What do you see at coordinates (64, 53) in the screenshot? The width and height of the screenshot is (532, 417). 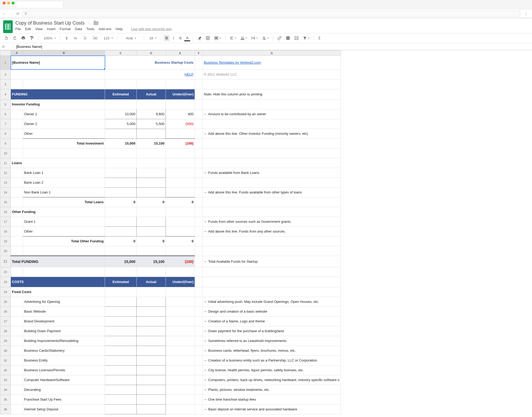 I see `col-header-b: B` at bounding box center [64, 53].